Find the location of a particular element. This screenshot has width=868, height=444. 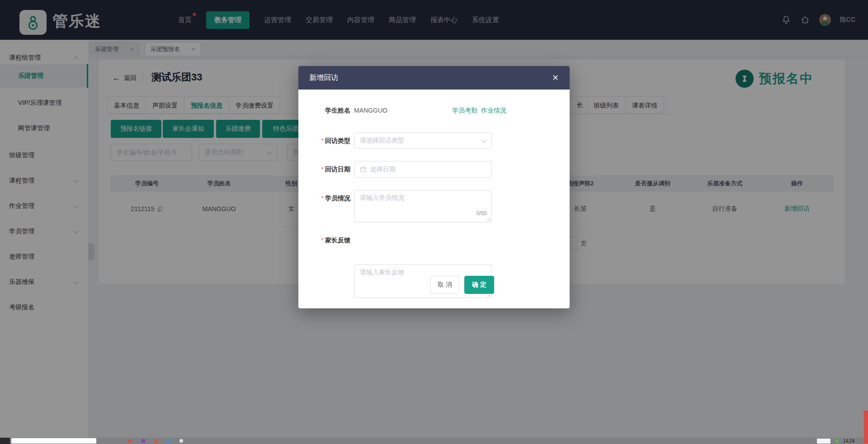

tray-icon is located at coordinates (837, 441).